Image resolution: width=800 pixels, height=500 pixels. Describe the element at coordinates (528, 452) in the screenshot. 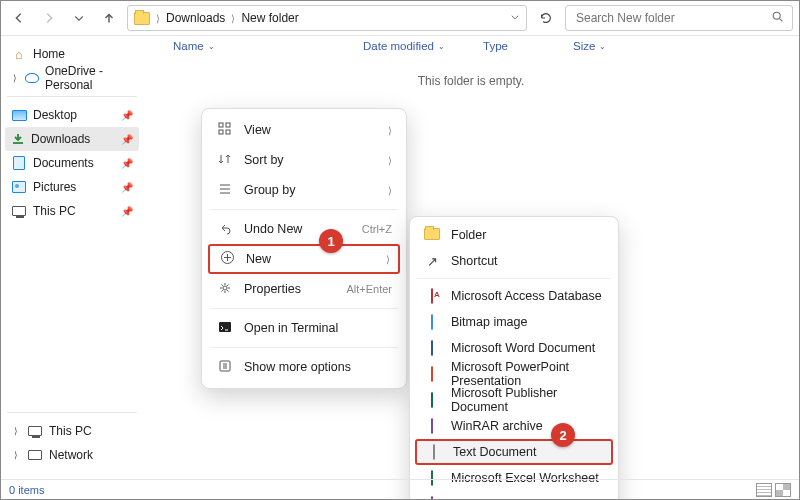

I see `submenu-item-label: Text Document` at that location.